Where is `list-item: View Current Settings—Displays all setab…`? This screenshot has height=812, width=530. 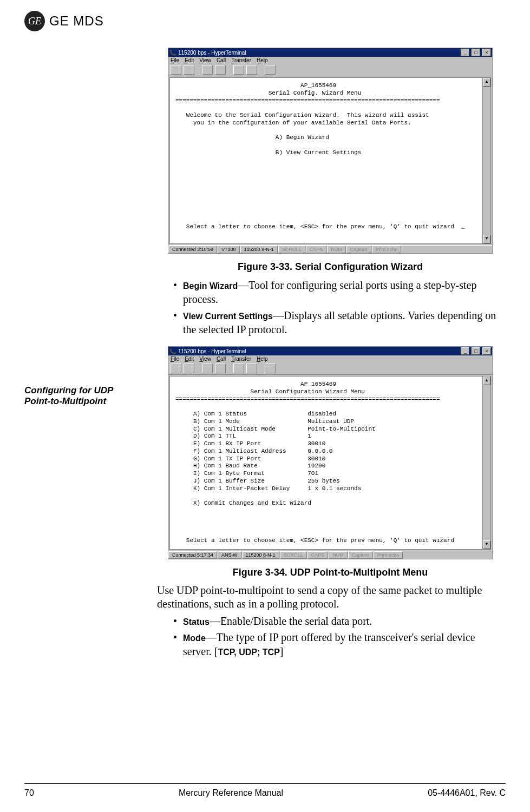
list-item: View Current Settings—Displays all setab… is located at coordinates (338, 322).